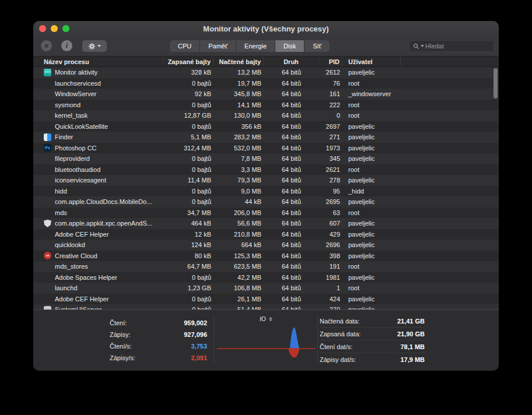 Image resolution: width=532 pixels, height=415 pixels. I want to click on table-row: Adobe CEF Helper0 bajtů26,1 MB64 bitů424…, so click(266, 300).